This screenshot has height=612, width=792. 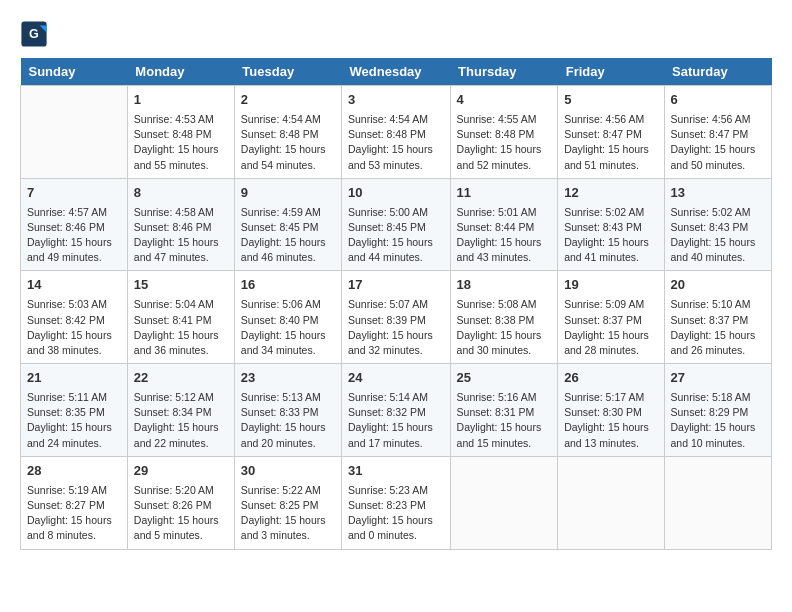 I want to click on calendar-cell: 18Sunrise: 5:08 AM Sunset: 8:38 PM Dayli…, so click(x=504, y=318).